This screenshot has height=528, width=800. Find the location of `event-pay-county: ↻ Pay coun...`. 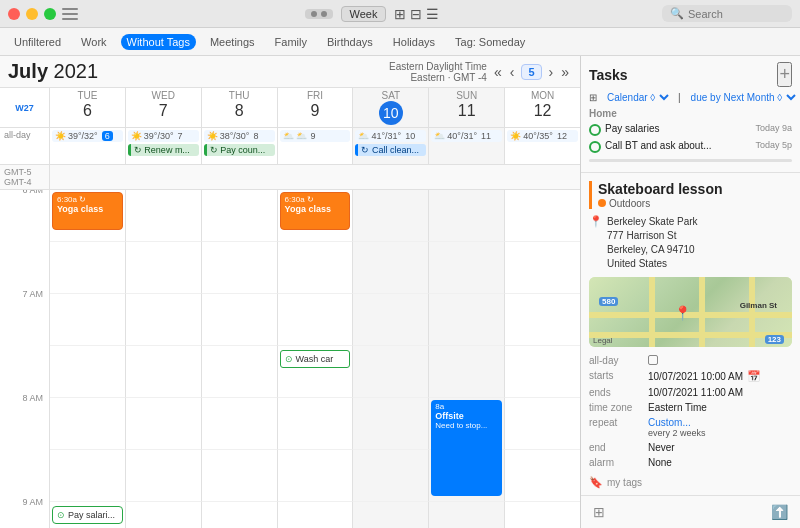

event-pay-county: ↻ Pay coun... is located at coordinates (240, 150).